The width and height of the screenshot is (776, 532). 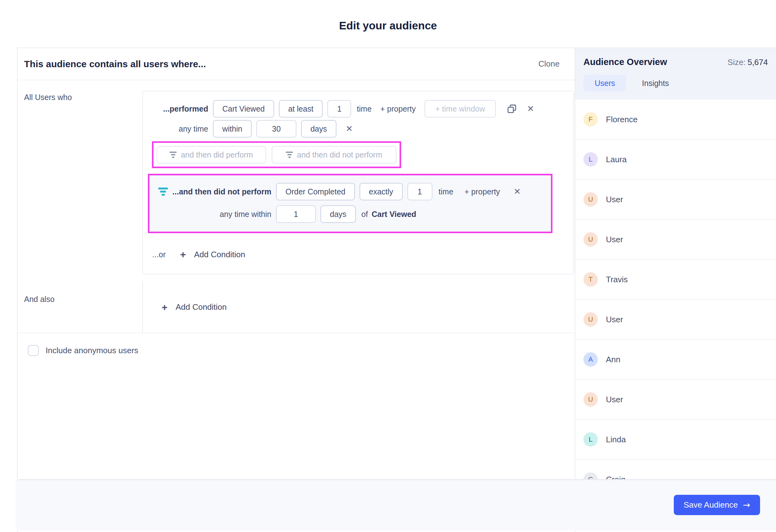 I want to click on add-and-condition-button: + Add Condition, so click(x=194, y=307).